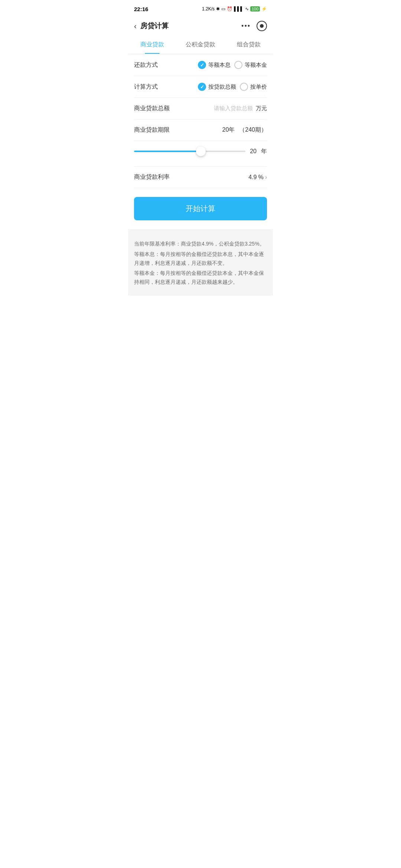 This screenshot has height=868, width=401. I want to click on interest-rate-value-area: 4.9 % ›, so click(258, 177).